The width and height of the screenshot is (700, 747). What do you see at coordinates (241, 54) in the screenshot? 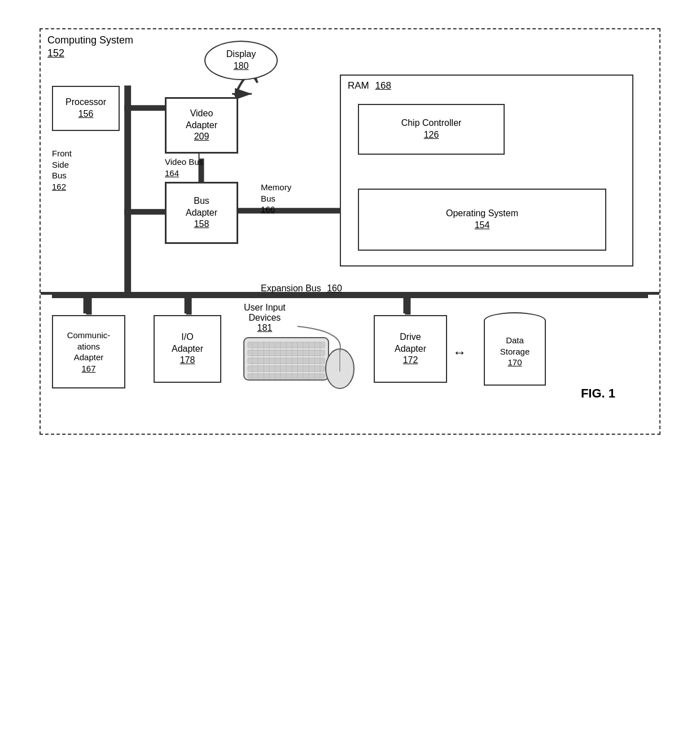
I see `display-label: Display` at bounding box center [241, 54].